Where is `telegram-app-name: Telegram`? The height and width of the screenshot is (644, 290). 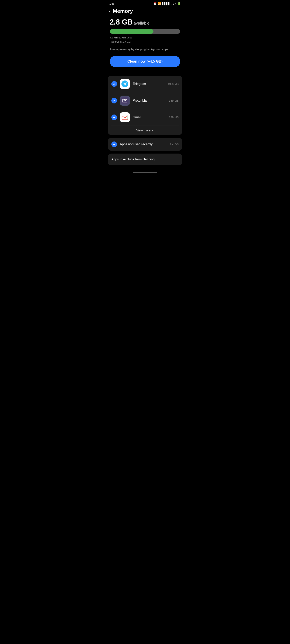
telegram-app-name: Telegram is located at coordinates (149, 84).